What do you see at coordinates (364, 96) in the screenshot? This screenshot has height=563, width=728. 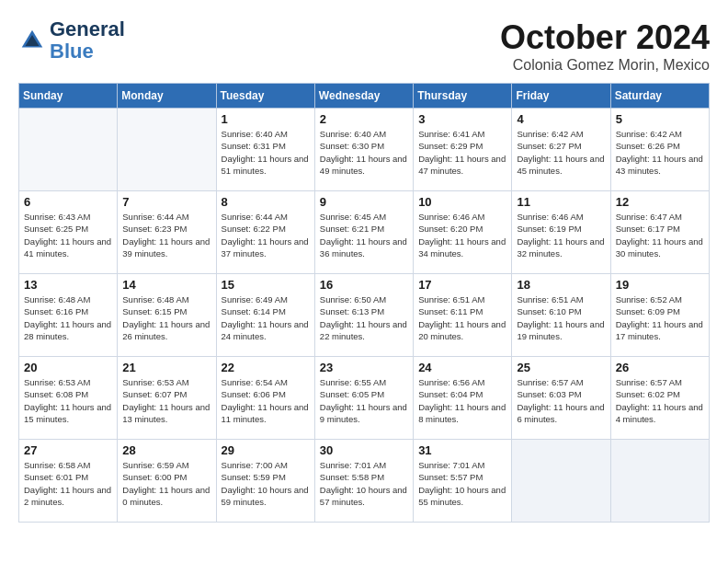 I see `weekday-header-row: SundayMondayTuesdayWednesdayThursdayFrid…` at bounding box center [364, 96].